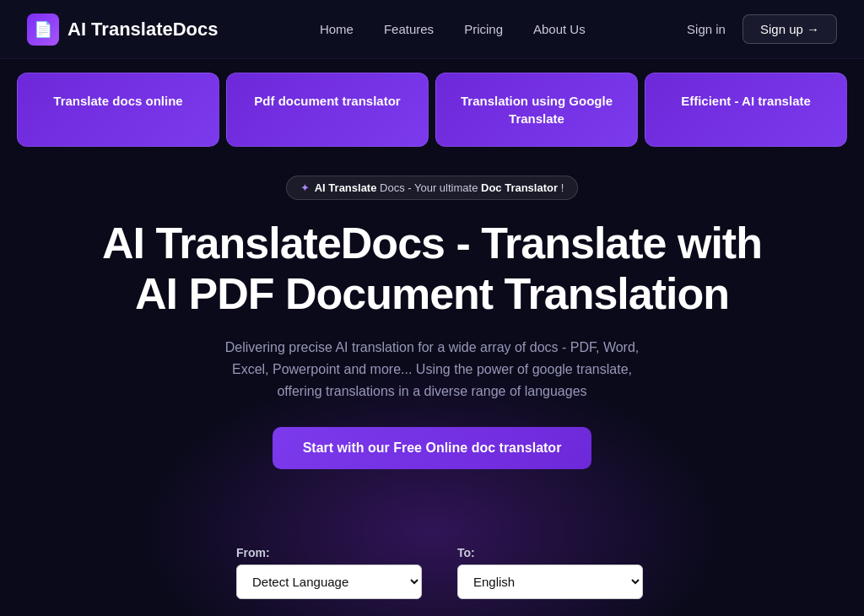 This screenshot has height=616, width=864. What do you see at coordinates (329, 582) in the screenshot?
I see `from-language-select: Detect Language English French Spanish G…` at bounding box center [329, 582].